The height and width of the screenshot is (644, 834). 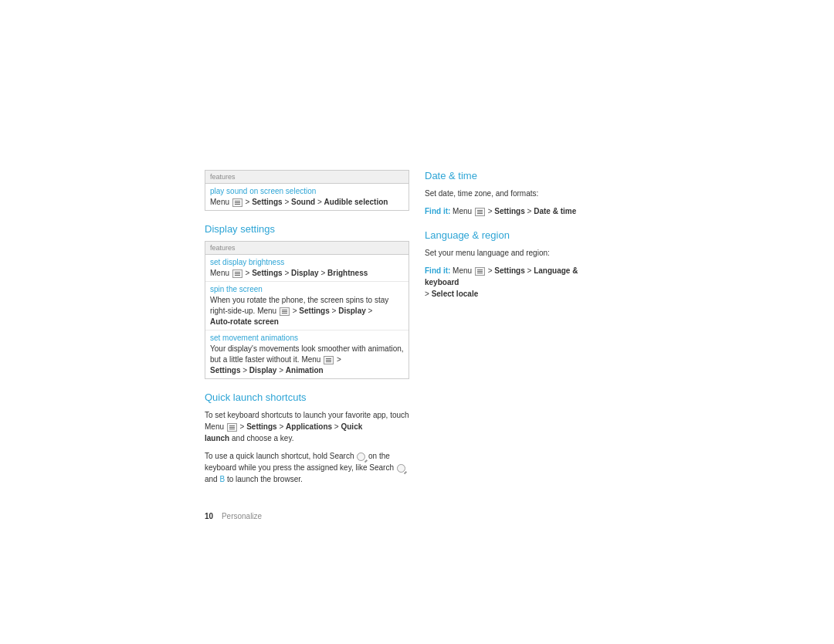 What do you see at coordinates (307, 263) in the screenshot?
I see `brightness-feature-title: set display brightness` at bounding box center [307, 263].